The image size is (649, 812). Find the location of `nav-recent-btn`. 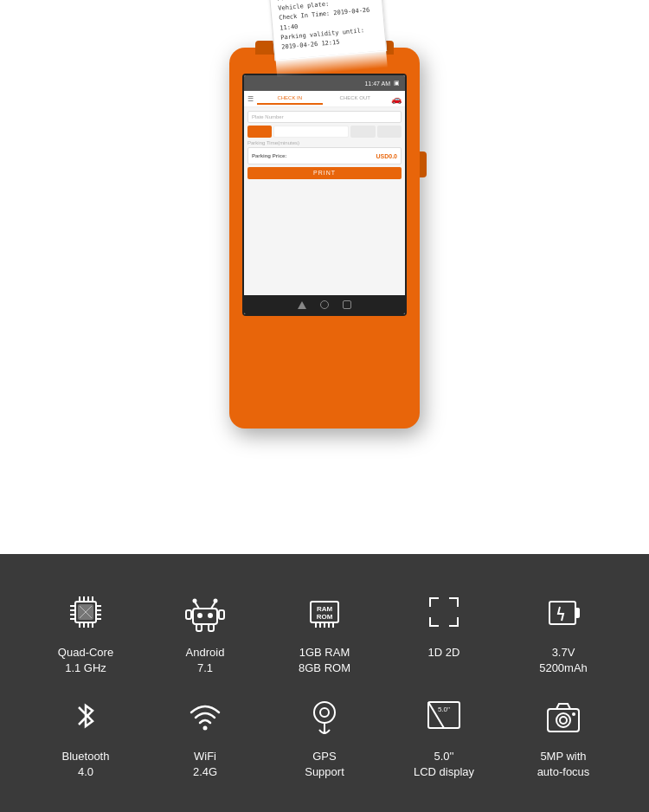

nav-recent-btn is located at coordinates (347, 305).